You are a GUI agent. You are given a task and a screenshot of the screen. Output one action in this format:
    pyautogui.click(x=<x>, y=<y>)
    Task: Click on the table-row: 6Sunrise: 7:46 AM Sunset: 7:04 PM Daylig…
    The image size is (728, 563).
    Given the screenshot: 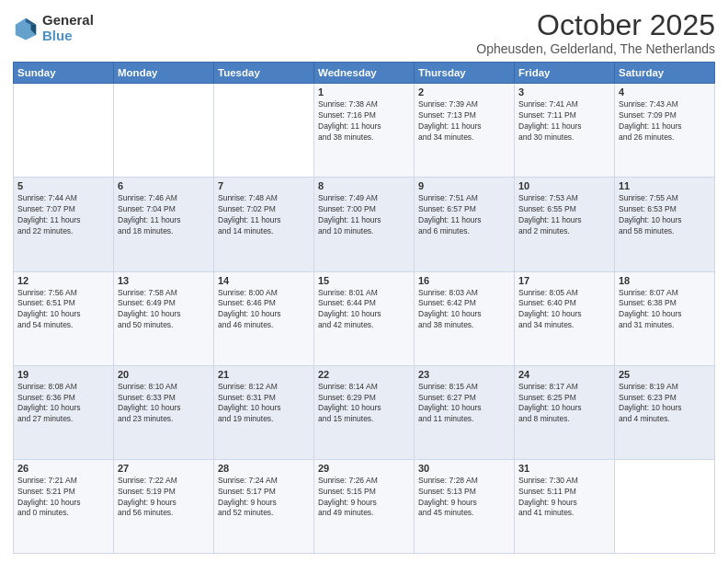 What is the action you would take?
    pyautogui.click(x=164, y=224)
    